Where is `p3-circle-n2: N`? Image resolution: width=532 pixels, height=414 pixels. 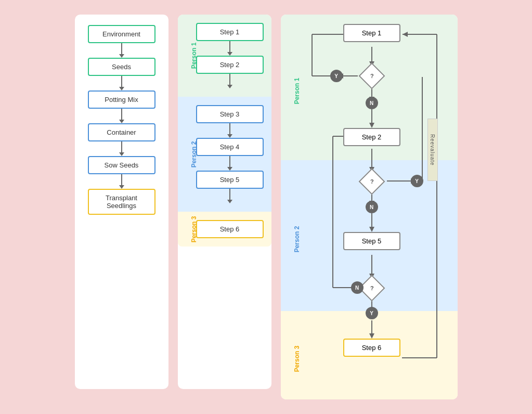
p3-circle-n2: N is located at coordinates (372, 207).